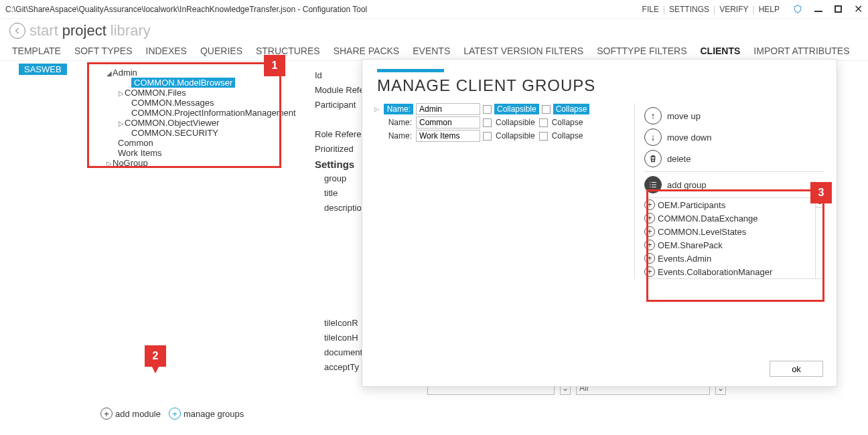 The height and width of the screenshot is (435, 868). What do you see at coordinates (431, 51) in the screenshot?
I see `tab-events: EVENTS` at bounding box center [431, 51].